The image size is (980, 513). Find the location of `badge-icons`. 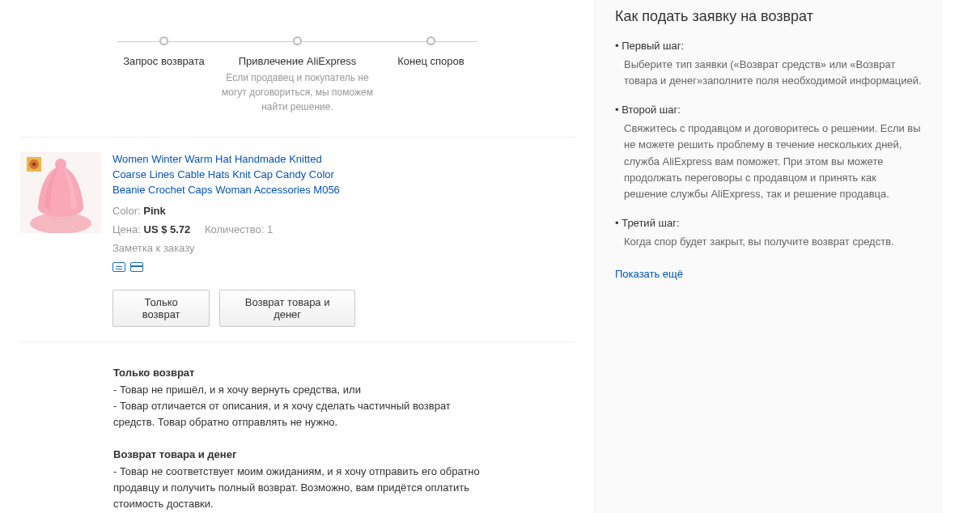

badge-icons is located at coordinates (234, 267).